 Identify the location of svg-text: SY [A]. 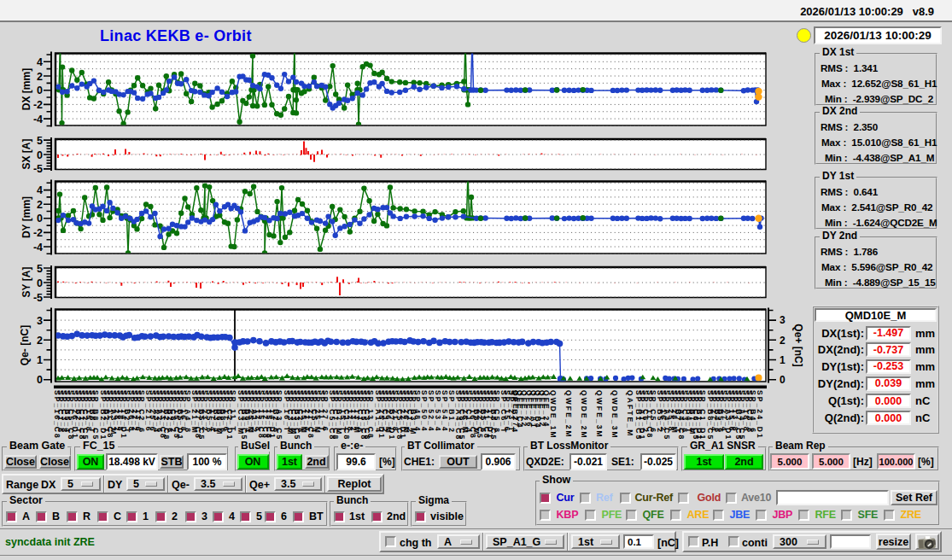
(26, 283).